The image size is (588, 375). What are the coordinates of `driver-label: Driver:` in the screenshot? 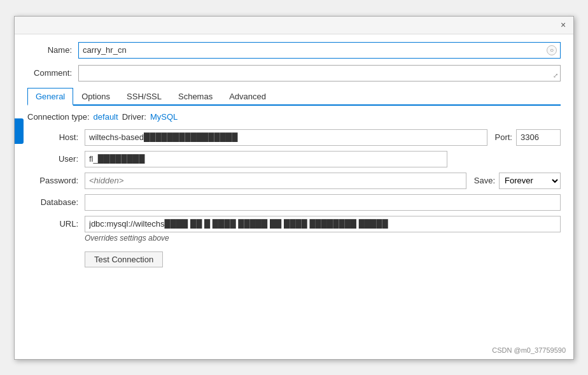 It's located at (134, 117).